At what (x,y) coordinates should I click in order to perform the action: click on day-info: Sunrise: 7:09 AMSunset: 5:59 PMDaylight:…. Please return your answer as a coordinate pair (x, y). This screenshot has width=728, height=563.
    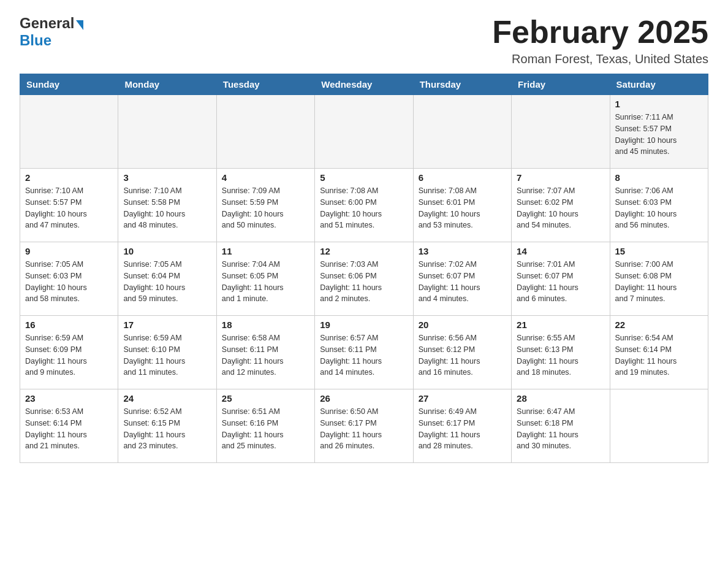
    Looking at the image, I should click on (266, 209).